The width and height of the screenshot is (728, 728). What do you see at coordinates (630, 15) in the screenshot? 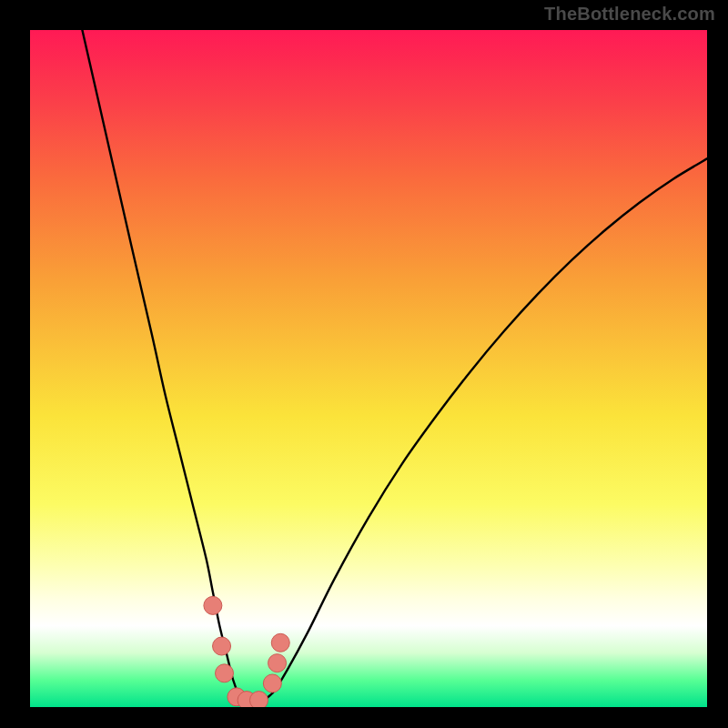
I see `watermark-text: TheBottleneck.com` at bounding box center [630, 15].